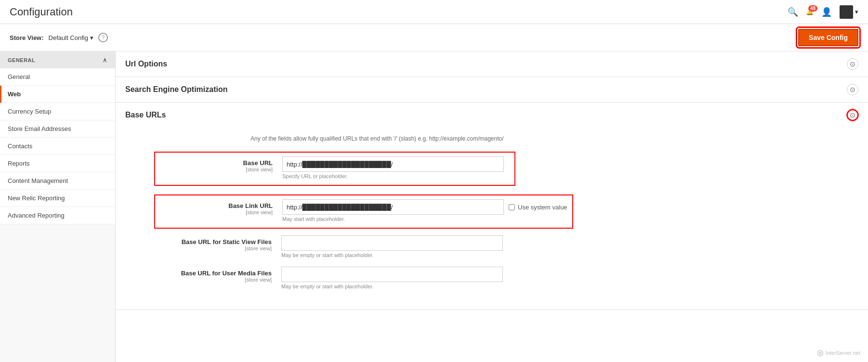  I want to click on field-row-base-url: Base URL [store view] Specify URL or pla…, so click(335, 168).